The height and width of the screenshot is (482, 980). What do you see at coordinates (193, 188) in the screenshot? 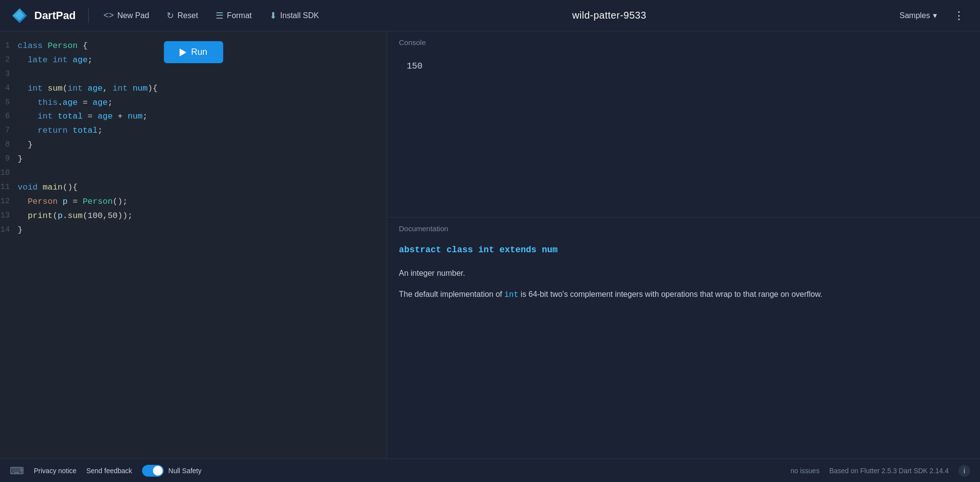
I see `code-line: 11void main(){` at bounding box center [193, 188].